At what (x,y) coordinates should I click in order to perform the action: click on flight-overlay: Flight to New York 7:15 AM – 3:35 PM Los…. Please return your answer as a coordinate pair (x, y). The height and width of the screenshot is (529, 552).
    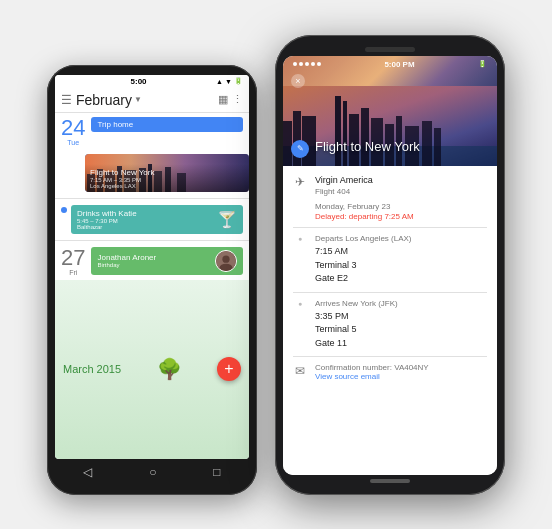
    Looking at the image, I should click on (167, 178).